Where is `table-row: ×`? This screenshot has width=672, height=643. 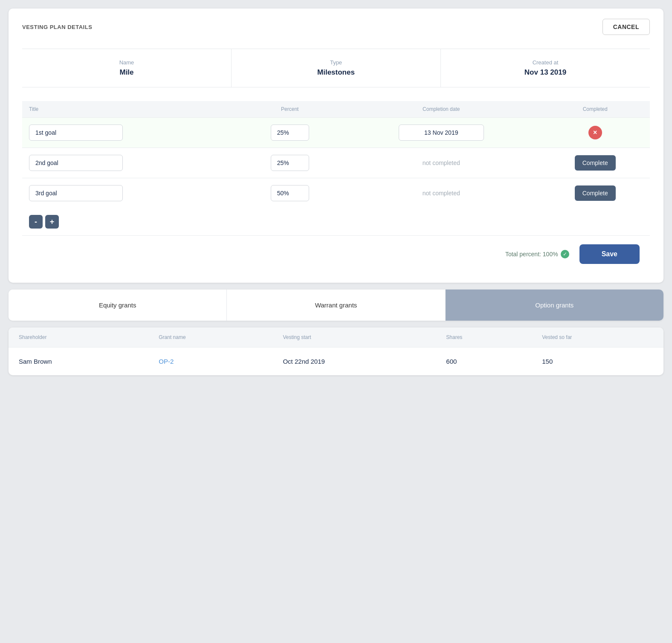 table-row: × is located at coordinates (336, 133).